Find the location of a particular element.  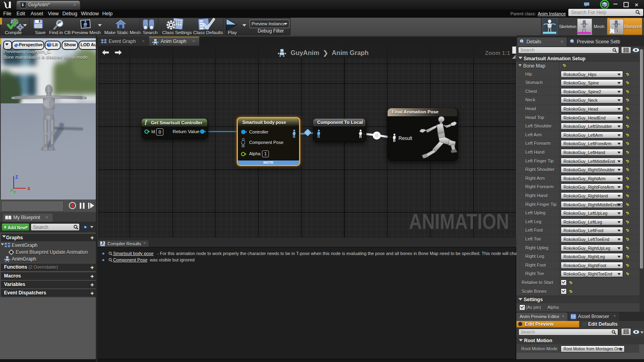

svg-text: X is located at coordinates (29, 189).